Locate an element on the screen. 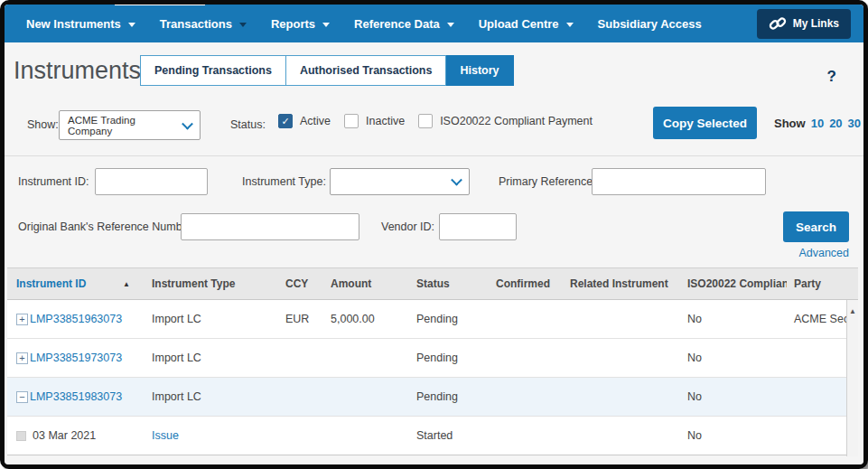  instrument-type-label: Instrument Type: is located at coordinates (284, 182).